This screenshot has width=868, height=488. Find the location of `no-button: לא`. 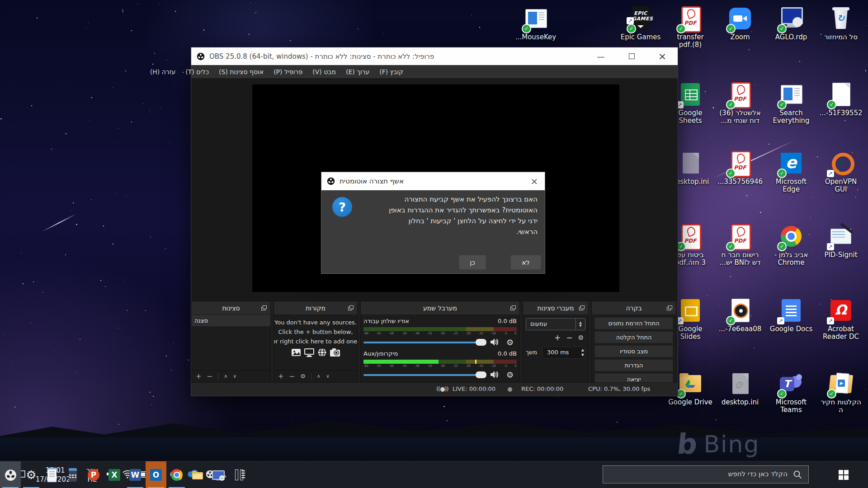

no-button: לא is located at coordinates (526, 262).